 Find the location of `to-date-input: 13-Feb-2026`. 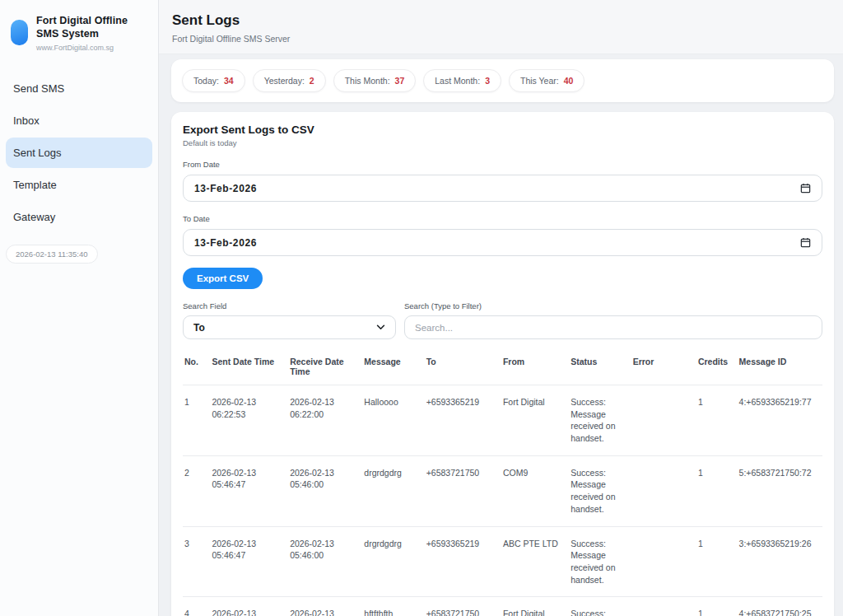

to-date-input: 13-Feb-2026 is located at coordinates (502, 242).